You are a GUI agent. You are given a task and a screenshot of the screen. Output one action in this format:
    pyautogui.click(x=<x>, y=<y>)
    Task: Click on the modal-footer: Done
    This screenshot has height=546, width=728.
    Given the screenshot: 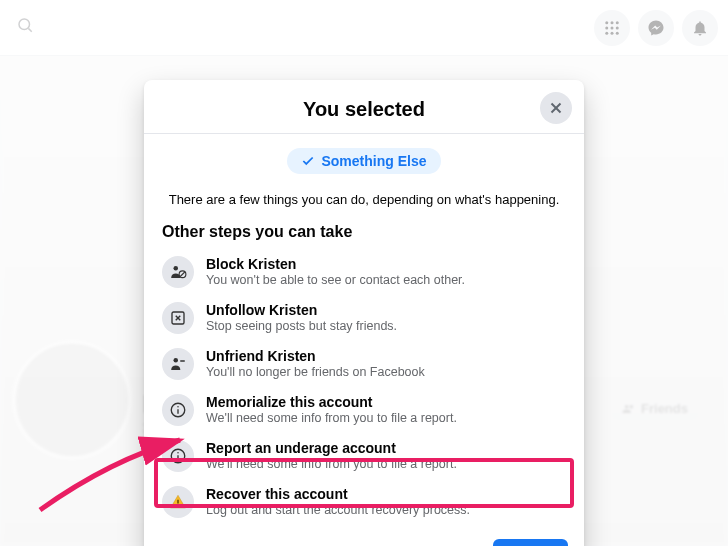 What is the action you would take?
    pyautogui.click(x=364, y=538)
    